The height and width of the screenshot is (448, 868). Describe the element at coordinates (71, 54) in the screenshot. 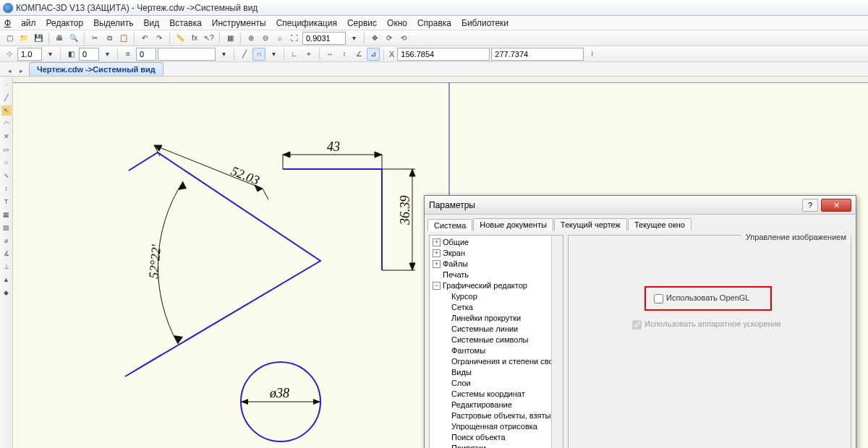

I see `layer-icon: ◧` at that location.